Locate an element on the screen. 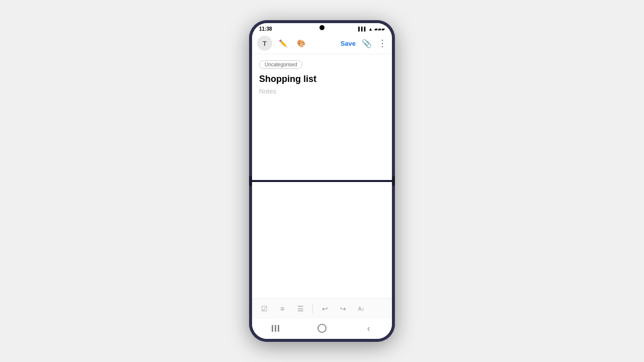 This screenshot has height=362, width=644. numbered-list-button: ☰ is located at coordinates (300, 309).